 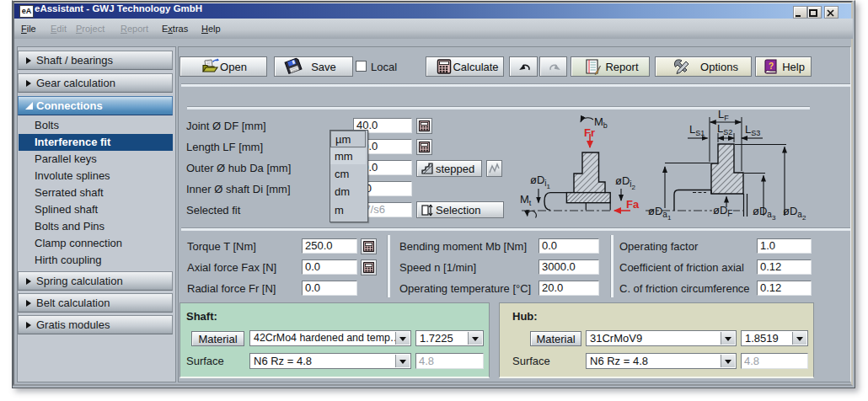 I want to click on svg-text: LF, so click(x=723, y=115).